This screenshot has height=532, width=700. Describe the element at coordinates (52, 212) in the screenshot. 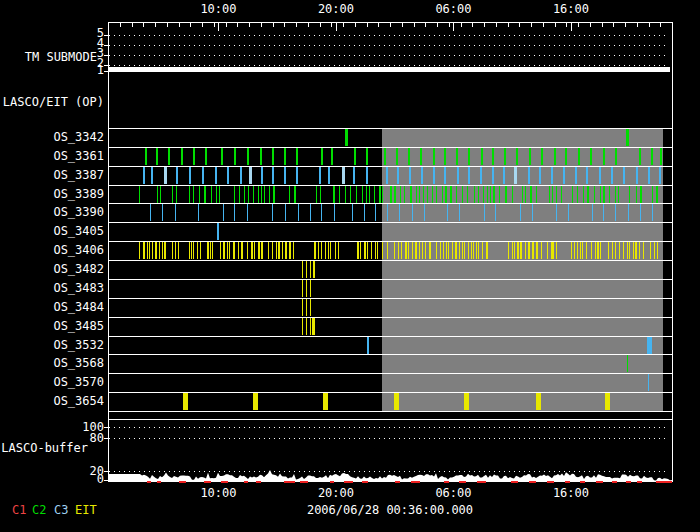

I see `os-row-label: OS_3390` at that location.